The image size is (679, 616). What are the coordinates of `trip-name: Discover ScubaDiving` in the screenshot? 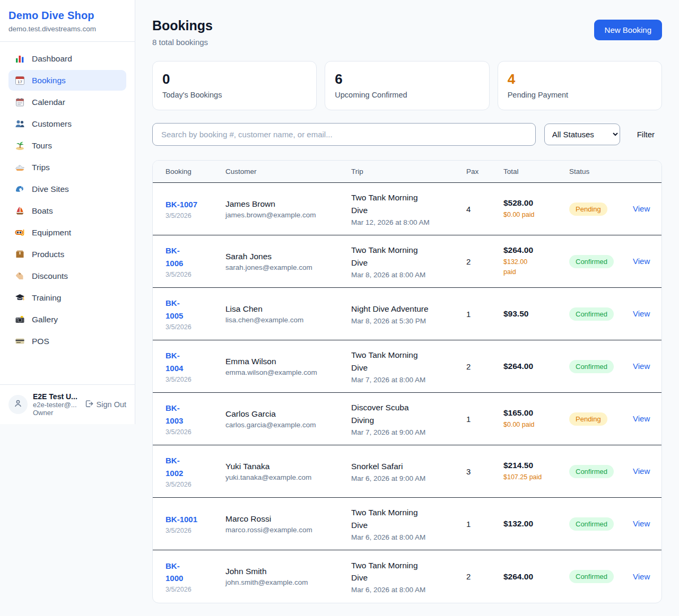 It's located at (408, 413).